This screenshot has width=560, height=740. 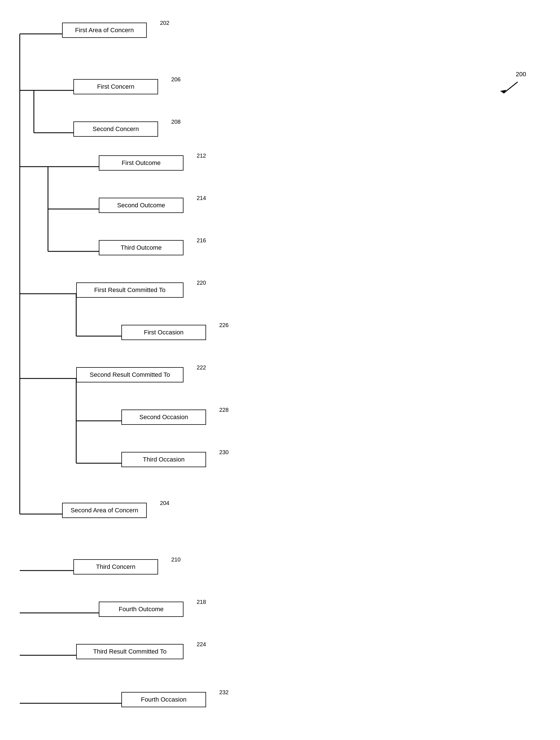 What do you see at coordinates (164, 333) in the screenshot?
I see `first-occasion-label: First Occasion` at bounding box center [164, 333].